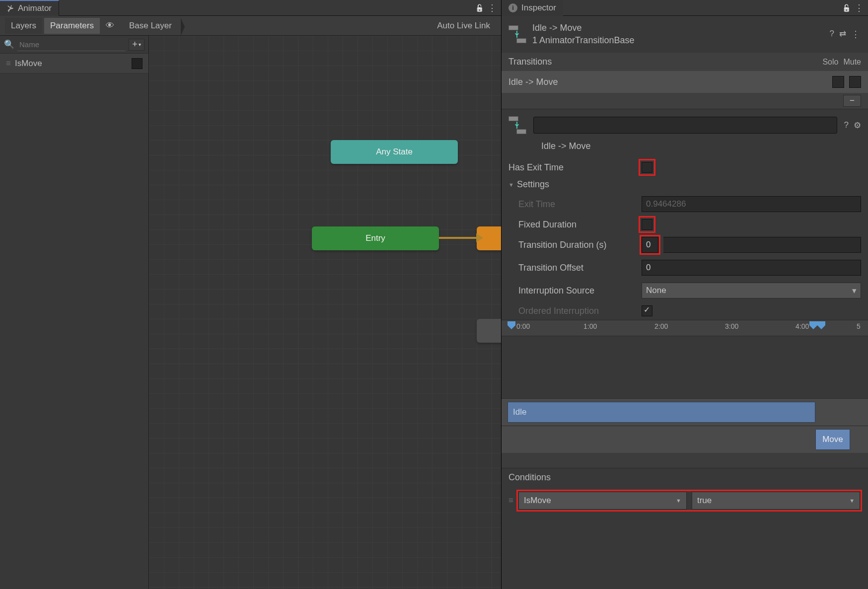 The width and height of the screenshot is (868, 589). Describe the element at coordinates (843, 34) in the screenshot. I see `settings-icon: ⇄` at that location.